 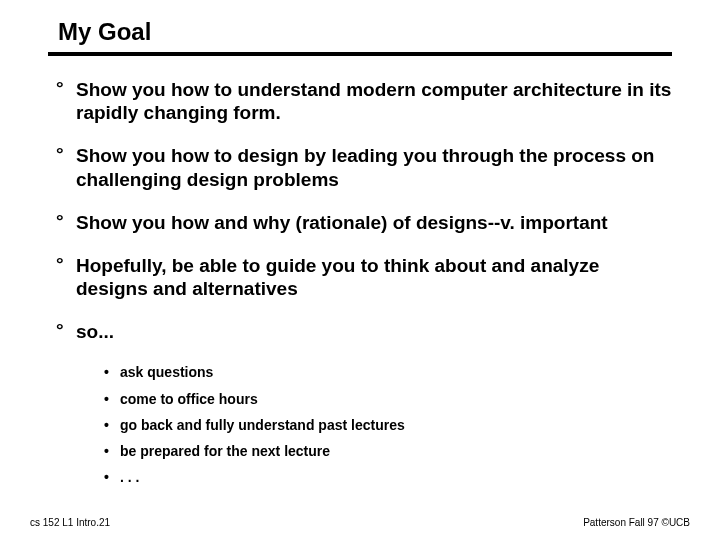 What do you see at coordinates (636, 522) in the screenshot?
I see `footer-right: Patterson Fall 97 ©UCB` at bounding box center [636, 522].